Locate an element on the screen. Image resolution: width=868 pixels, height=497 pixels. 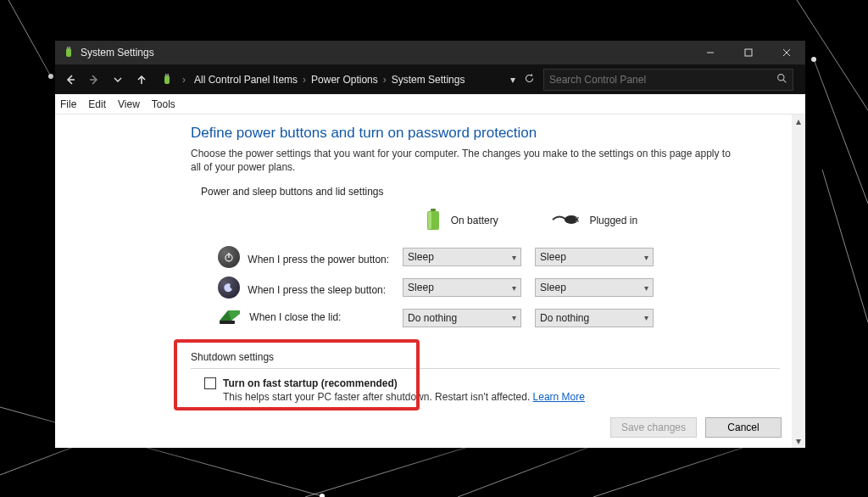
row-label: When I close the lid: is located at coordinates (295, 317).